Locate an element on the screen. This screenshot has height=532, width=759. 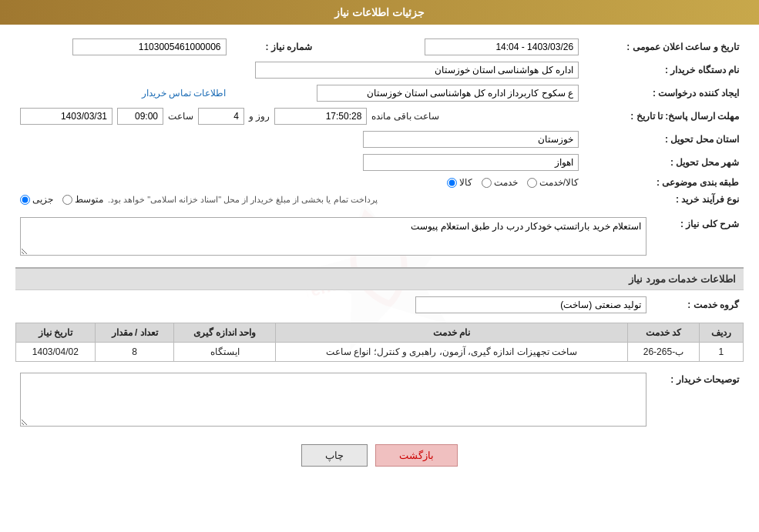
tarikhElam-label: تاریخ و ساعت اعلان عمومی : is located at coordinates (663, 47).